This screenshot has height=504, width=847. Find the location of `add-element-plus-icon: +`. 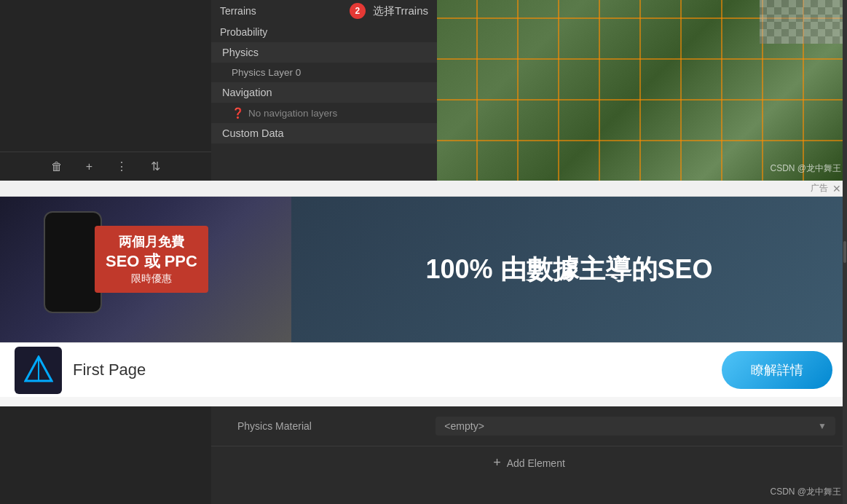

add-element-plus-icon: + is located at coordinates (497, 463).